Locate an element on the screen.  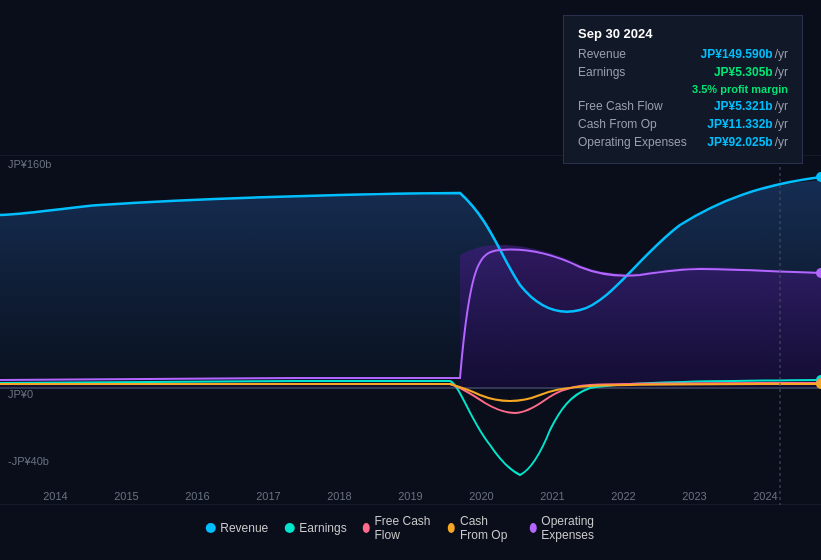
legend-item-earnings: Earnings is located at coordinates (315, 528).